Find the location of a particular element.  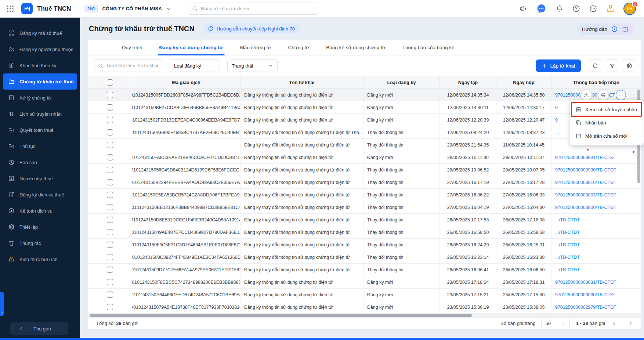

sidebar-item-5: Lịch sử truyền nhận is located at coordinates (40, 114).